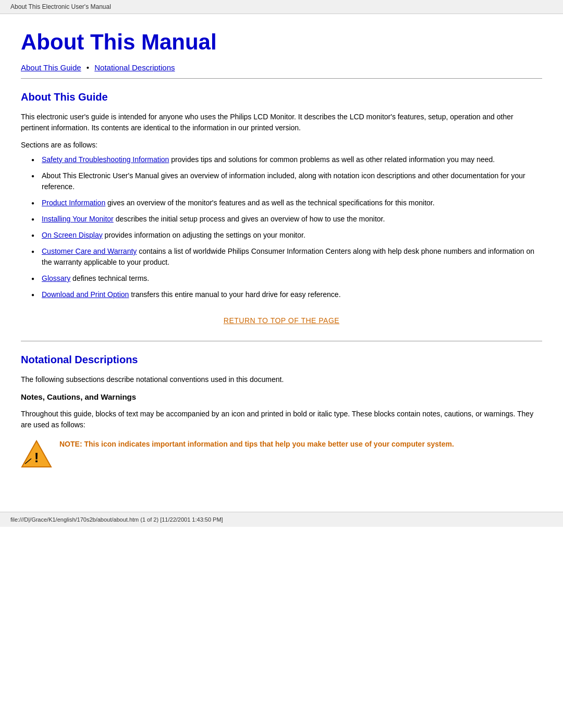 The height and width of the screenshot is (728, 563). Describe the element at coordinates (36, 454) in the screenshot. I see `note-icon: !` at that location.